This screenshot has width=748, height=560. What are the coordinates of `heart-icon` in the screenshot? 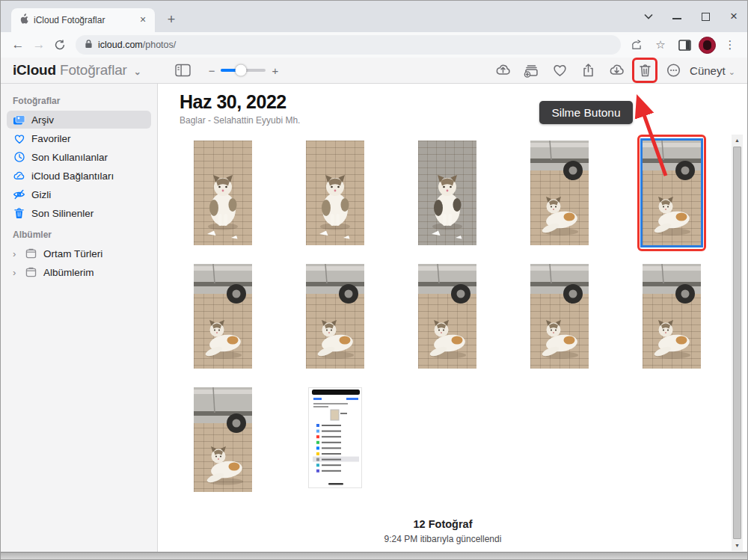 It's located at (19, 139).